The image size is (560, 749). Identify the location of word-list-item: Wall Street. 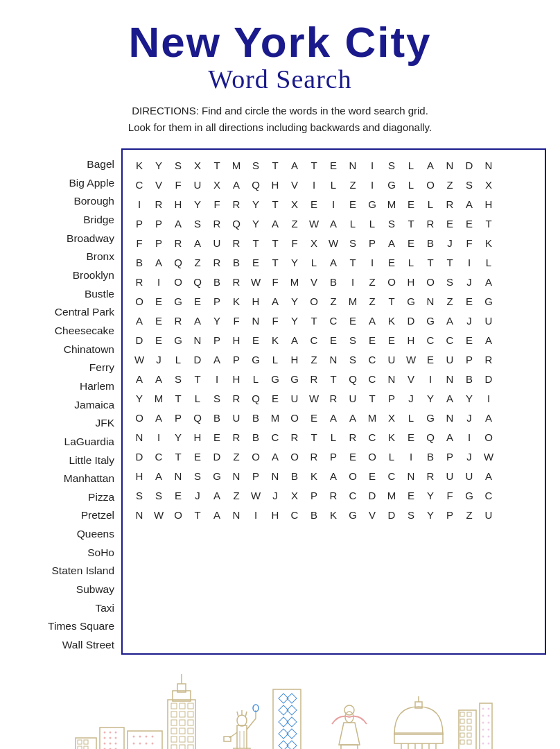
(89, 645).